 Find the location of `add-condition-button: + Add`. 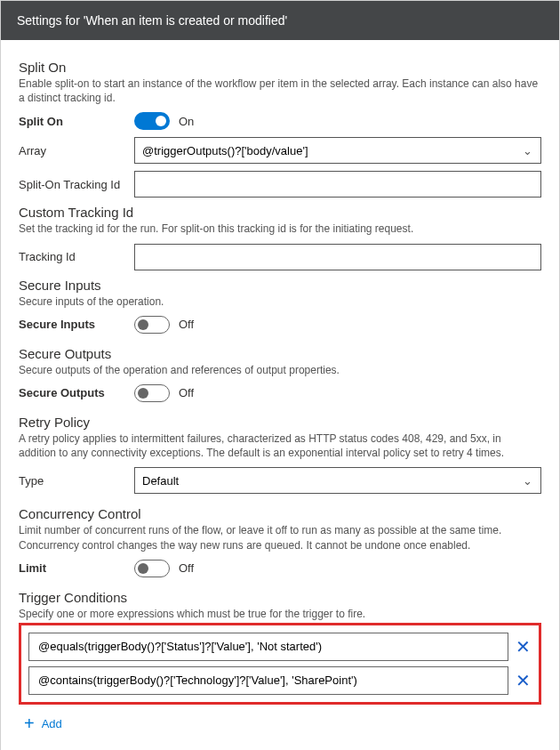

add-condition-button: + Add is located at coordinates (283, 724).